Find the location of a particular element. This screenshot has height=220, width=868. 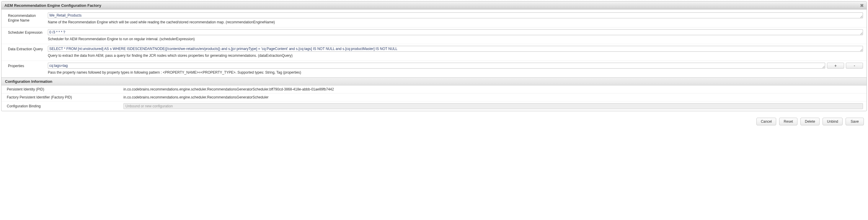

save-button: Save is located at coordinates (855, 121).